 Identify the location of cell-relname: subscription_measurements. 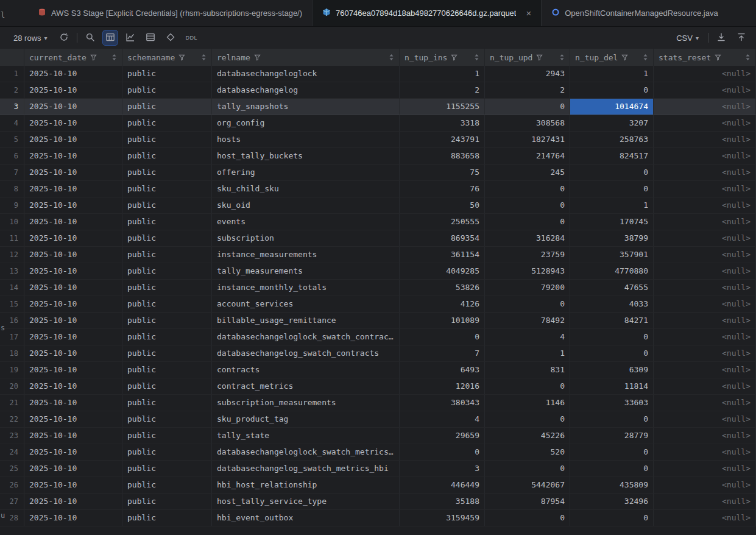
(306, 403).